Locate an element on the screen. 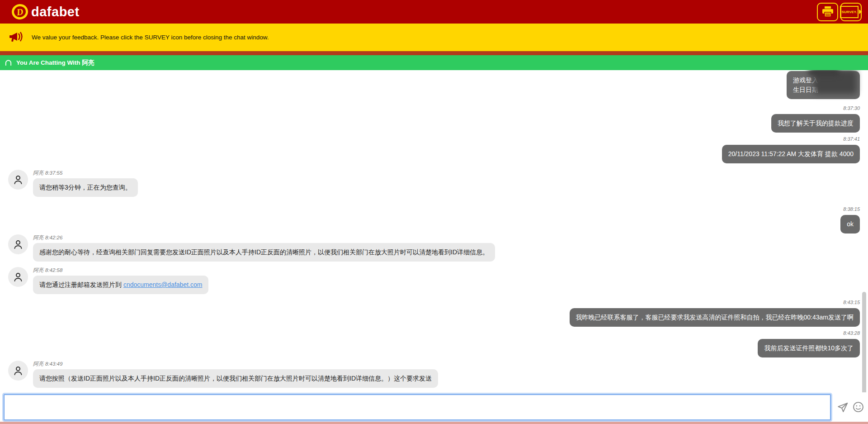 Image resolution: width=868 pixels, height=424 pixels. user-message: 8:43:28 我前后发送证件照都快10多次了 is located at coordinates (434, 344).